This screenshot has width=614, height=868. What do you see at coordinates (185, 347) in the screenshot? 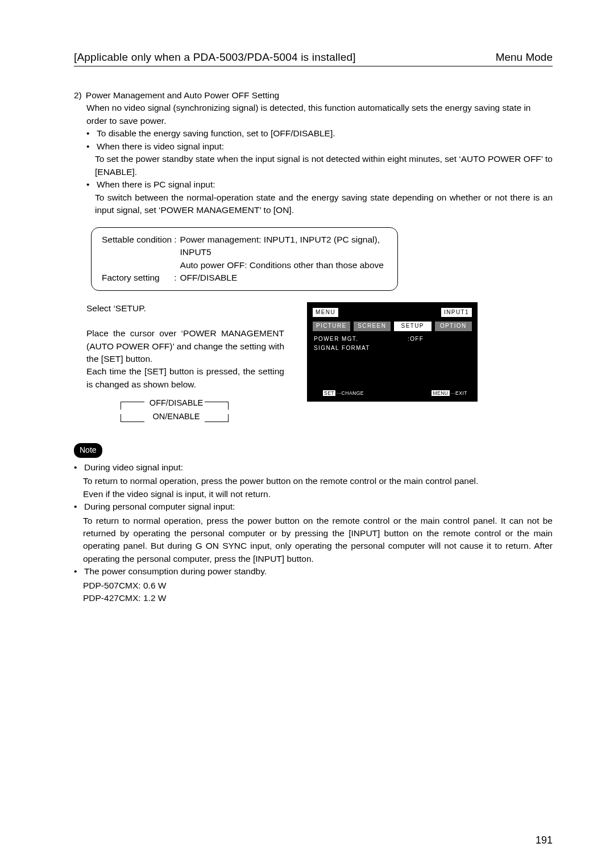
I see `instruction-step: Place the cursor over ‘POWER MANAGEMENT …` at bounding box center [185, 347].